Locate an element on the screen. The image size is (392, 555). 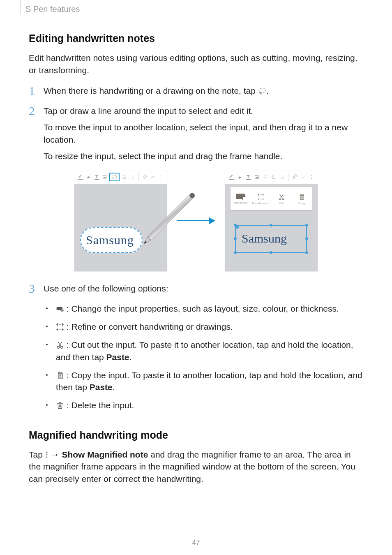
step-1: 1 When there is handwriting or a drawing… is located at coordinates (196, 91).